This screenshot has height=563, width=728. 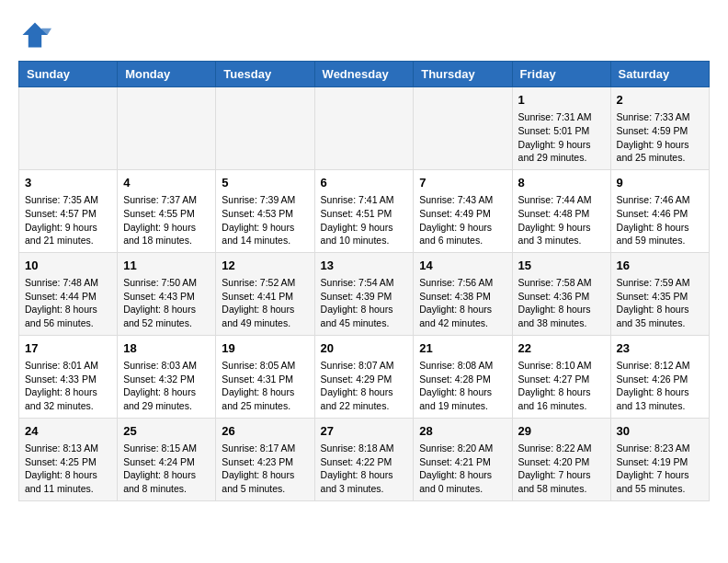 I want to click on calendar-cell: 7Sunrise: 7:43 AMSunset: 4:49 PMDaylight…, so click(x=463, y=211).